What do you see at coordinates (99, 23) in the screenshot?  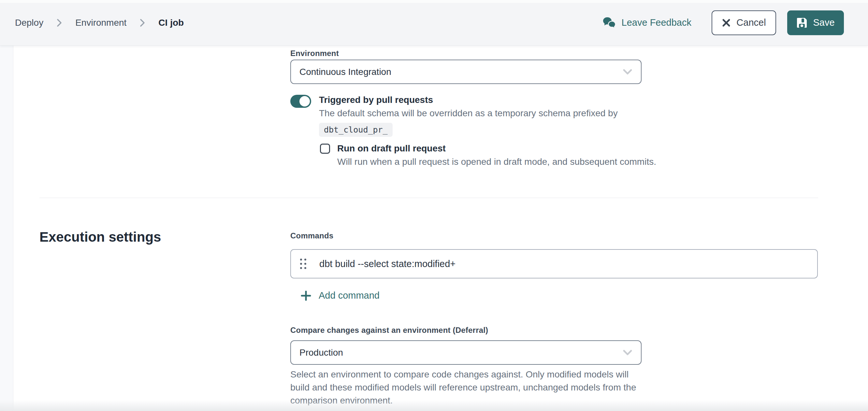 I see `breadcrumb: Deploy Environment CI job` at bounding box center [99, 23].